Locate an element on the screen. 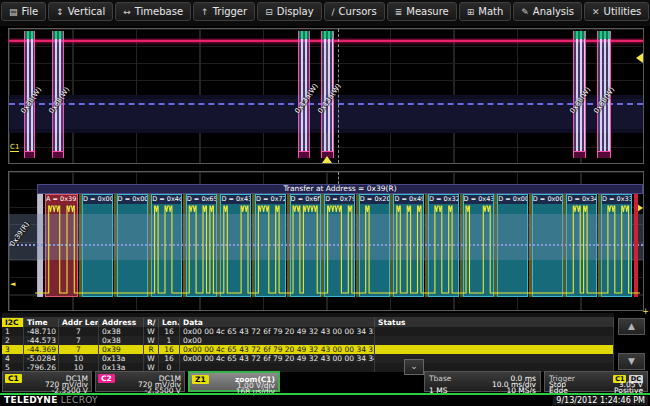  menu-button-analysis: ✎Analysis is located at coordinates (548, 12).